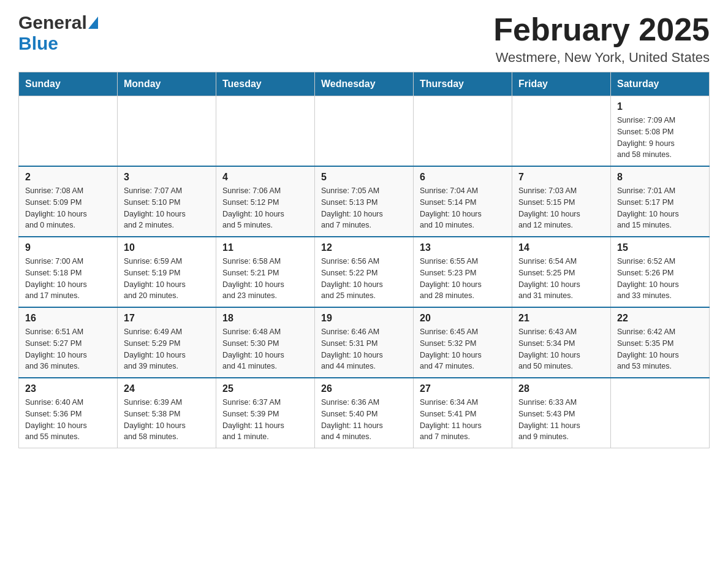 This screenshot has height=563, width=728. What do you see at coordinates (364, 177) in the screenshot?
I see `day-number: 5` at bounding box center [364, 177].